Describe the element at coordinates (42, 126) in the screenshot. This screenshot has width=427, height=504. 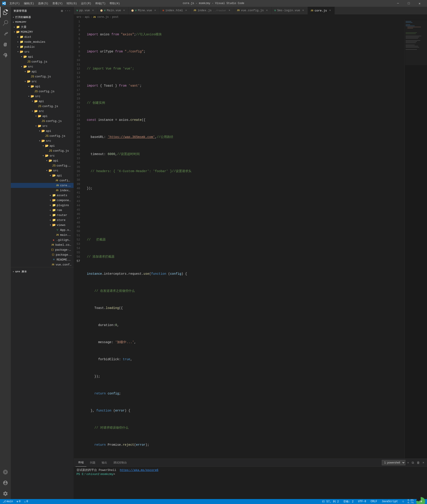
I see `tree-folder-src6: ▾ 📂 src` at that location.